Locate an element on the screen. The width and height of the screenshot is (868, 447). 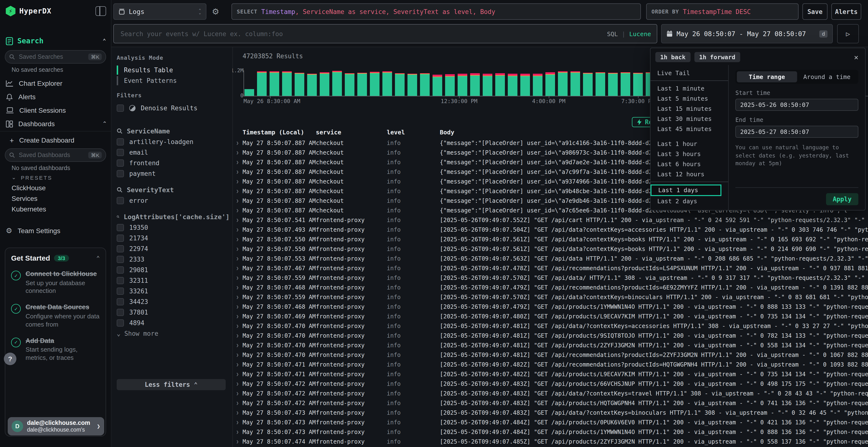
mode-lucene-toggle: Lucene is located at coordinates (640, 34).